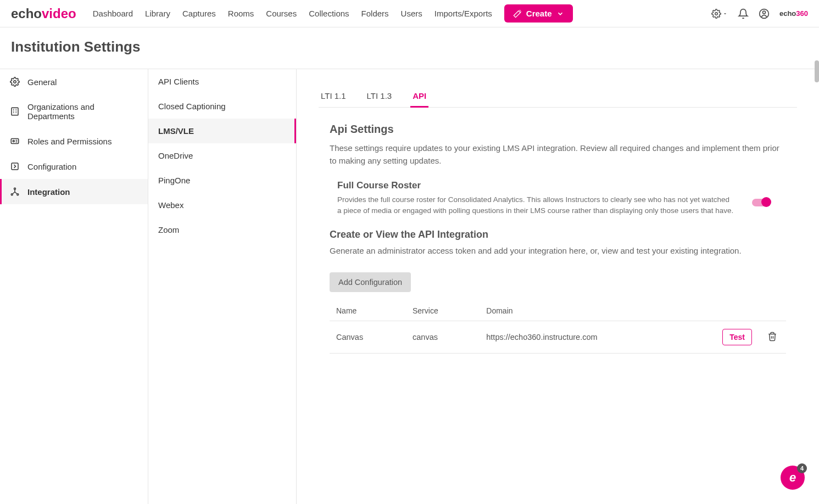  What do you see at coordinates (558, 311) in the screenshot?
I see `table-header-row: Name Service Domain` at bounding box center [558, 311].